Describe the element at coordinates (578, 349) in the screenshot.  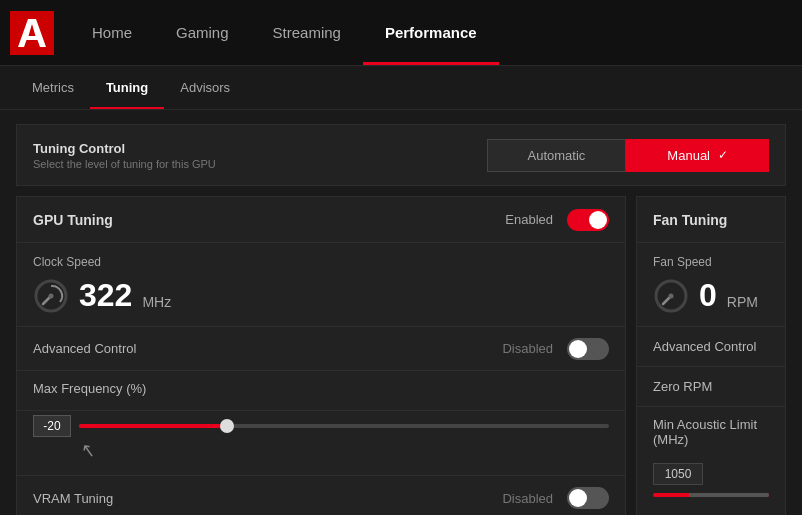
I see `advanced-toggle-thumb` at that location.